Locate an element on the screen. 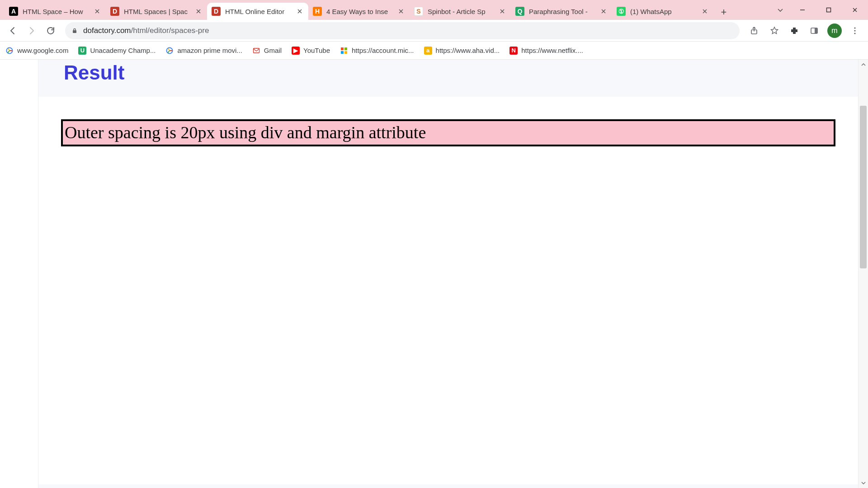 This screenshot has height=488, width=868. tab-favicon: H is located at coordinates (317, 11).